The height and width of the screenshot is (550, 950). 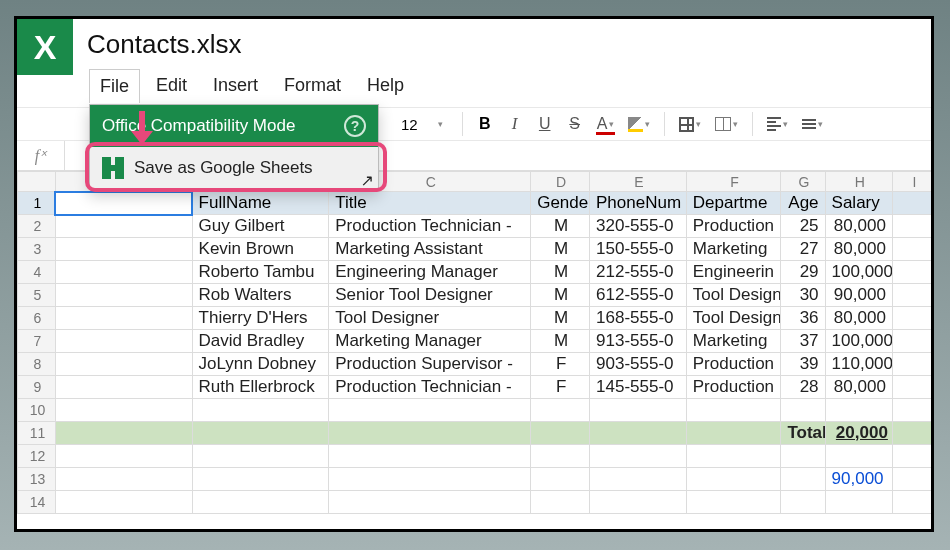 I want to click on cell-phone: 903-555-0, so click(x=638, y=364).